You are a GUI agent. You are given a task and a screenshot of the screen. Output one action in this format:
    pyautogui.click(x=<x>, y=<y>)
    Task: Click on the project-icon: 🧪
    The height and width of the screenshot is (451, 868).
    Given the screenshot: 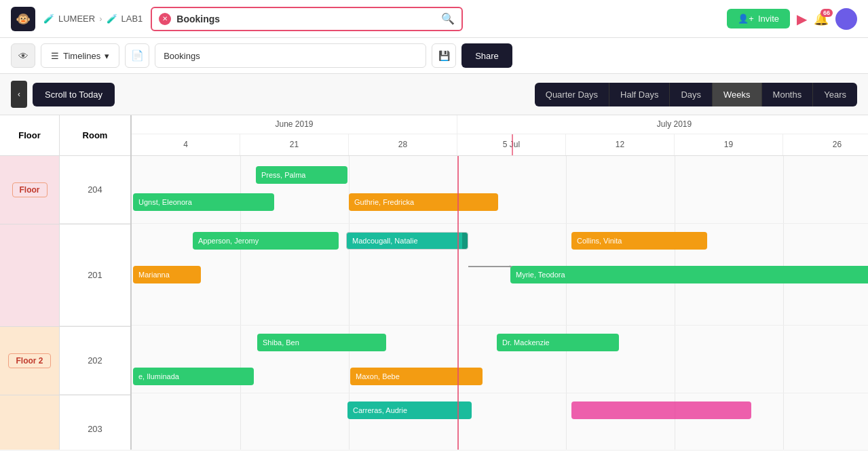 What is the action you would take?
    pyautogui.click(x=112, y=19)
    